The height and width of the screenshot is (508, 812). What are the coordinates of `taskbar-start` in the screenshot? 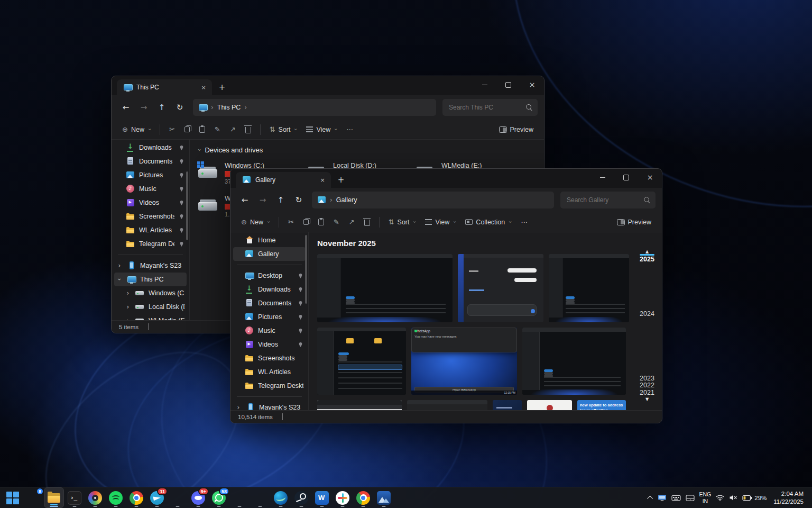 It's located at (13, 497).